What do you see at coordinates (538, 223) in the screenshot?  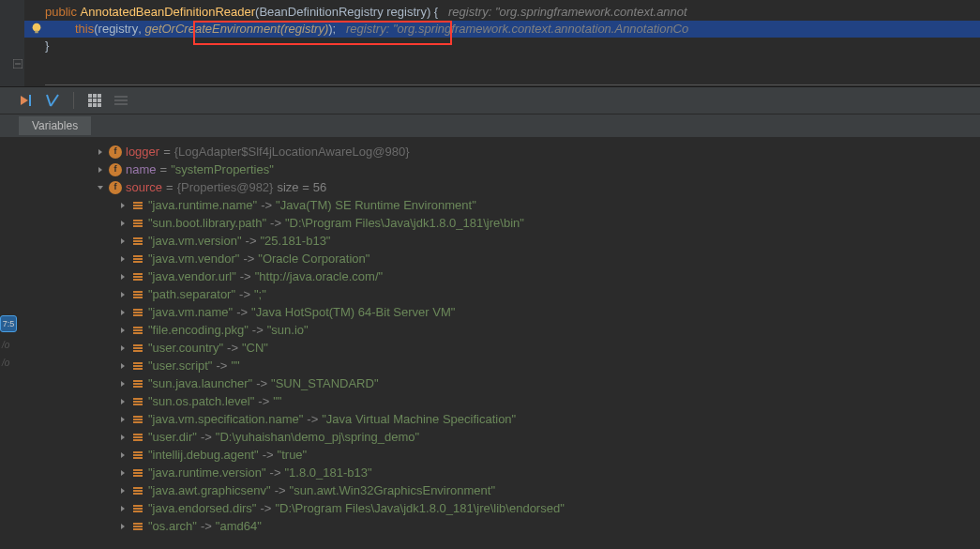 I see `map-entry-row: "sun.boot.library.path" -> "D:\Program F…` at bounding box center [538, 223].